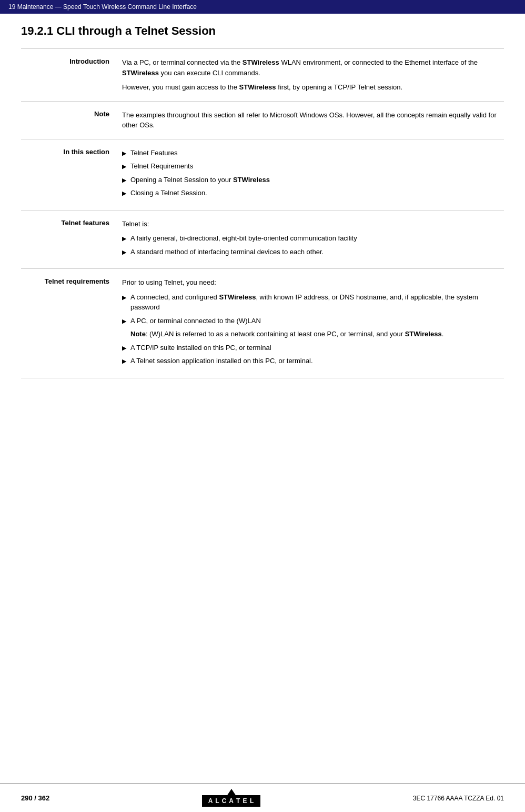 This screenshot has height=812, width=525. I want to click on list-item: ▶A fairly general, bi-directional, eight…, so click(310, 238).